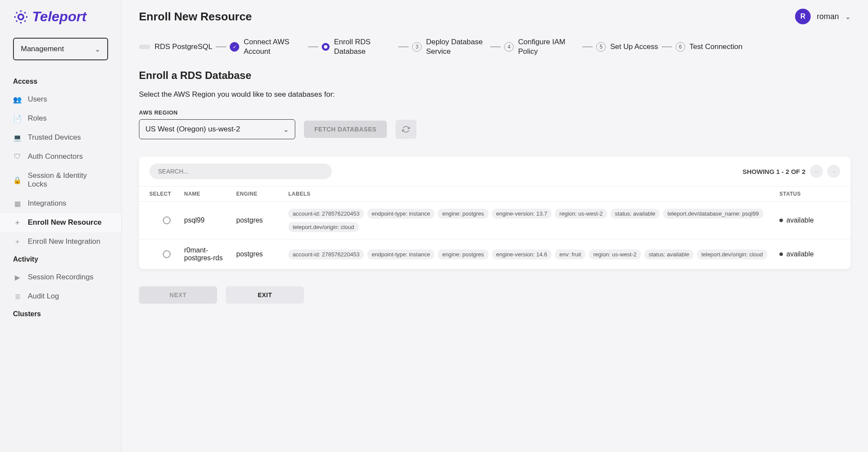 The height and width of the screenshot is (452, 868). Describe the element at coordinates (581, 213) in the screenshot. I see `label-chip: region: us-west-2` at that location.